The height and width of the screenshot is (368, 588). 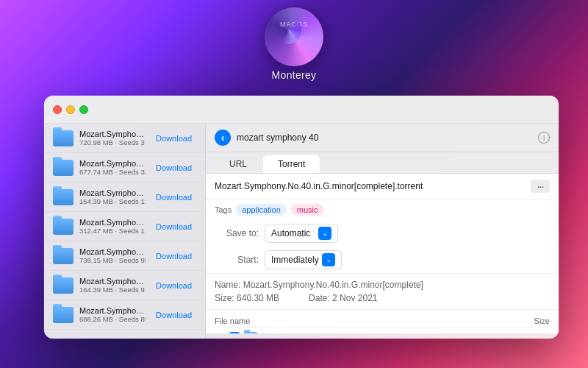 What do you see at coordinates (294, 44) in the screenshot?
I see `monterey-logo: macOS Monterey` at bounding box center [294, 44].